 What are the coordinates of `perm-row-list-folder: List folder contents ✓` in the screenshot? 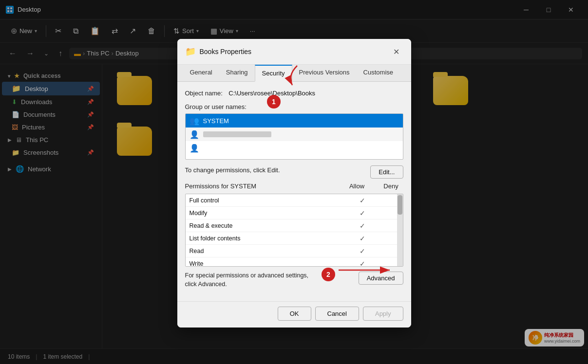 It's located at (294, 238).